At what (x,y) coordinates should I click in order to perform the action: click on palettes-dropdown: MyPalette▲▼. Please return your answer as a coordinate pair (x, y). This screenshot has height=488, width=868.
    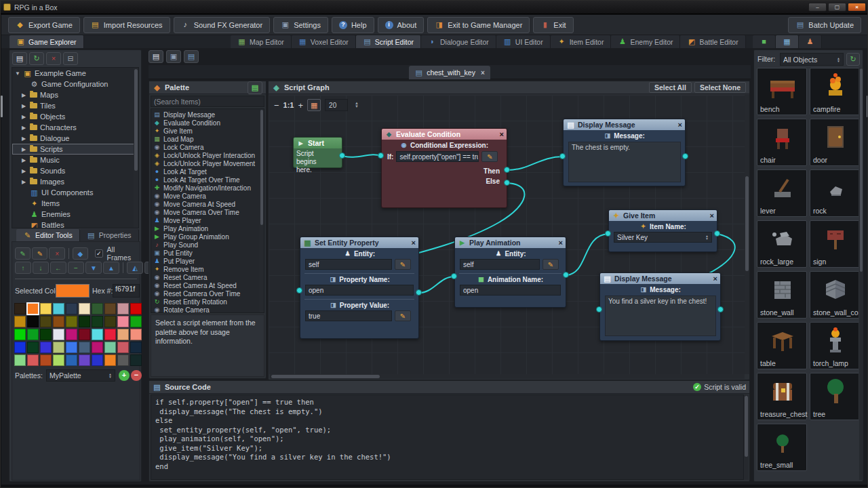
    Looking at the image, I should click on (81, 375).